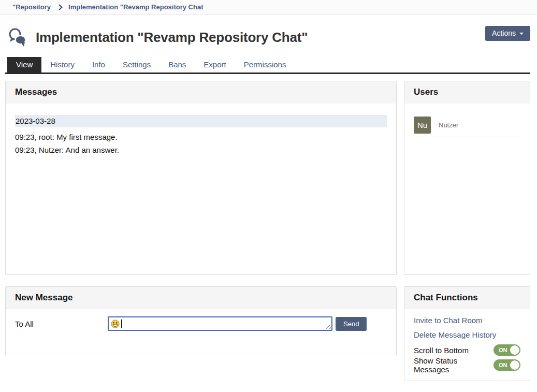 The image size is (537, 392). I want to click on chat-bubbles-icon, so click(18, 37).